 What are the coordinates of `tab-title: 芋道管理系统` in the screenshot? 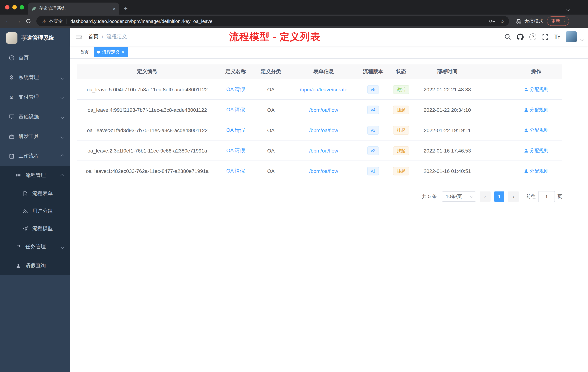 It's located at (75, 9).